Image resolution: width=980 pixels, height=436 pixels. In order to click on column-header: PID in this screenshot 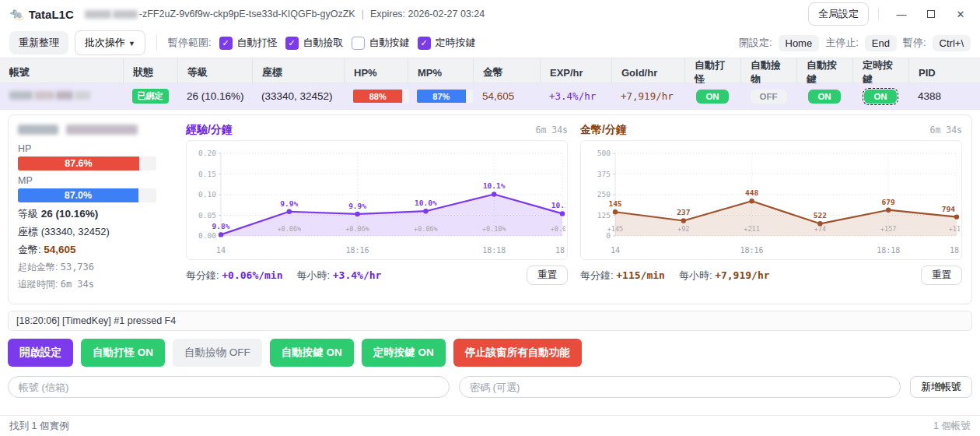, I will do `click(931, 72)`.